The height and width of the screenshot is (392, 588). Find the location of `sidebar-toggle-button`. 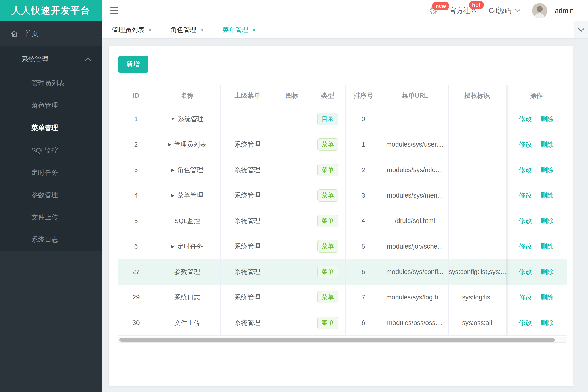

sidebar-toggle-button is located at coordinates (115, 10).